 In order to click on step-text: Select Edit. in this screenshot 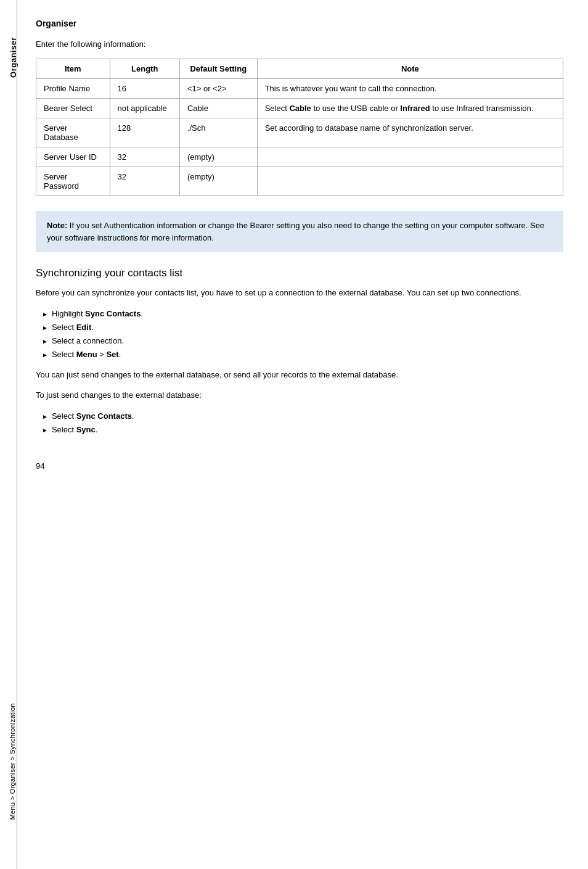, I will do `click(73, 327)`.